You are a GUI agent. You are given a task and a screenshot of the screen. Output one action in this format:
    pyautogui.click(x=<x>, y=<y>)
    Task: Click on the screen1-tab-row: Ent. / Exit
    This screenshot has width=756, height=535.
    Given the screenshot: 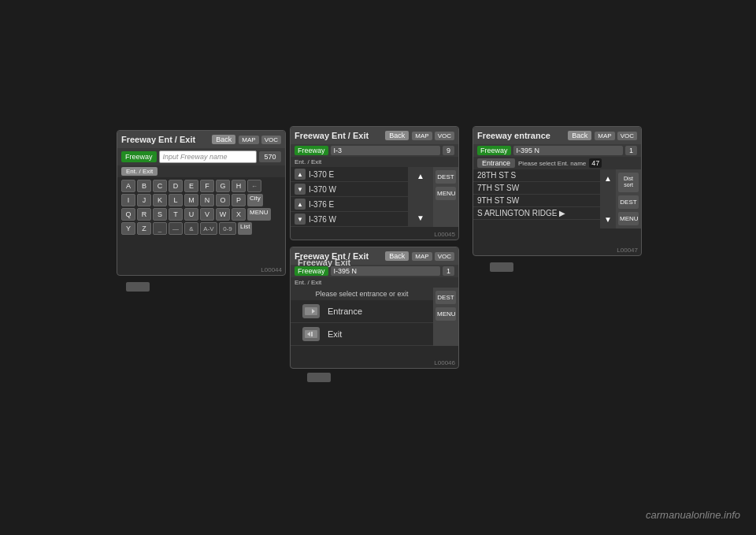 What is the action you would take?
    pyautogui.click(x=202, y=172)
    